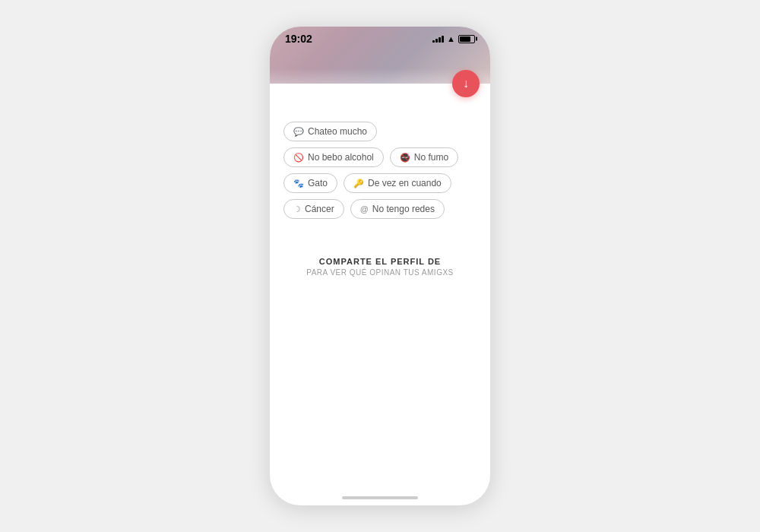  I want to click on share-title: COMPARTE EL PERFIL DE, so click(380, 261).